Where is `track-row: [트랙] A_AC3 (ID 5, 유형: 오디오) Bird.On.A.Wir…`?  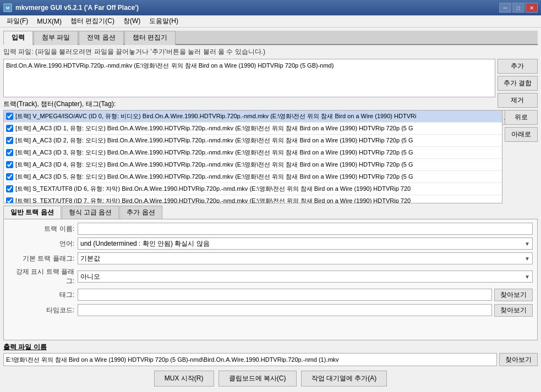 track-row: [트랙] A_AC3 (ID 5, 유형: 오디오) Bird.On.A.Wir… is located at coordinates (253, 177).